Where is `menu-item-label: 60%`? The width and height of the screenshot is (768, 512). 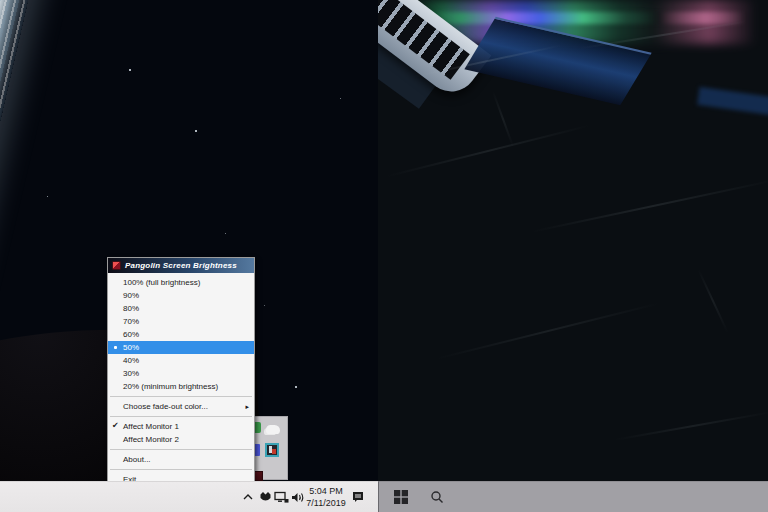
menu-item-label: 60% is located at coordinates (131, 334).